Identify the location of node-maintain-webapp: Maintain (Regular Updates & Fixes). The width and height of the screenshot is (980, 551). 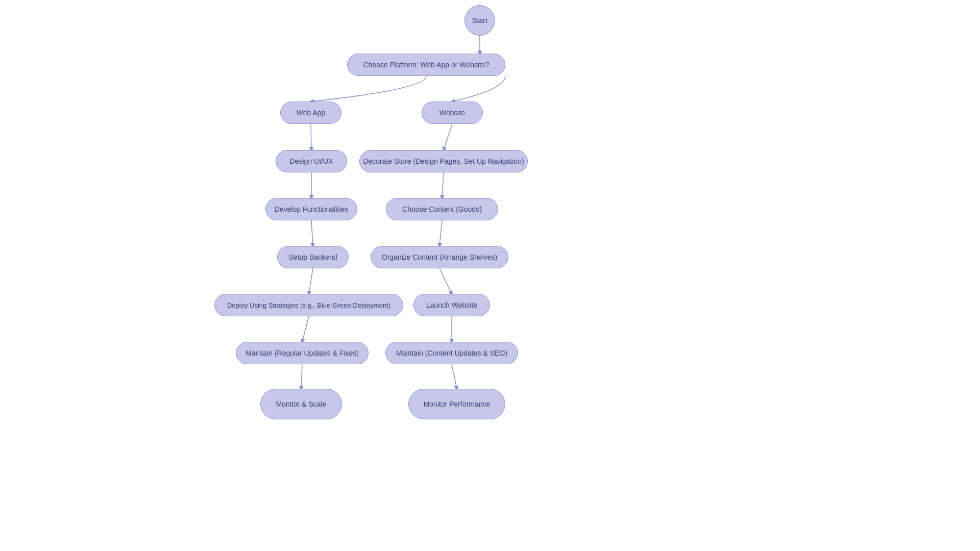
(302, 353).